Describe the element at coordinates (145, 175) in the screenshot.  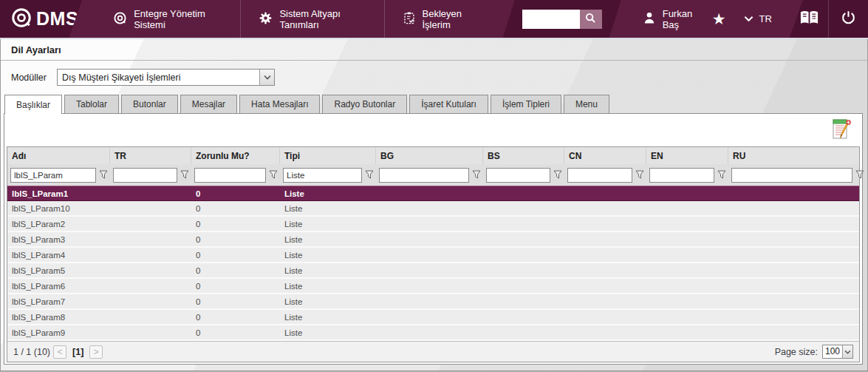
I see `filter-input-tr` at that location.